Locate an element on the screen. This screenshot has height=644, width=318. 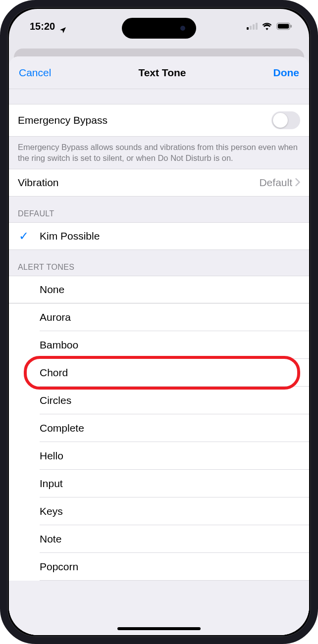
home-indicator is located at coordinates (159, 629).